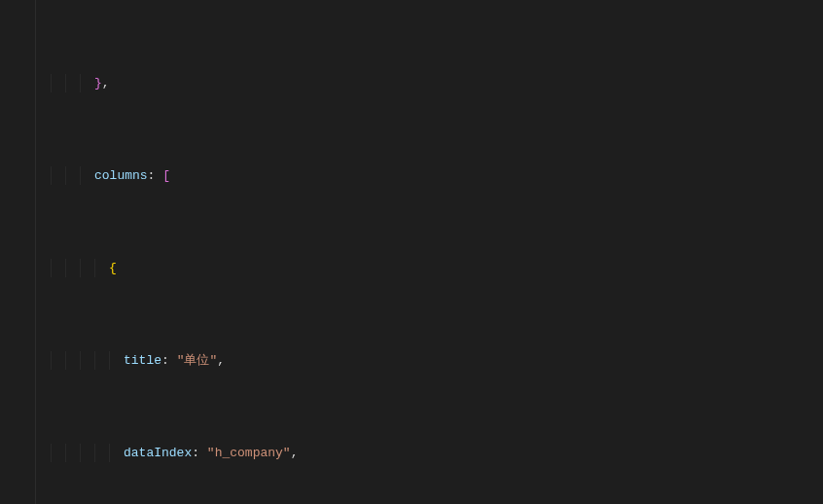  I want to click on bracket-open: [, so click(166, 175).